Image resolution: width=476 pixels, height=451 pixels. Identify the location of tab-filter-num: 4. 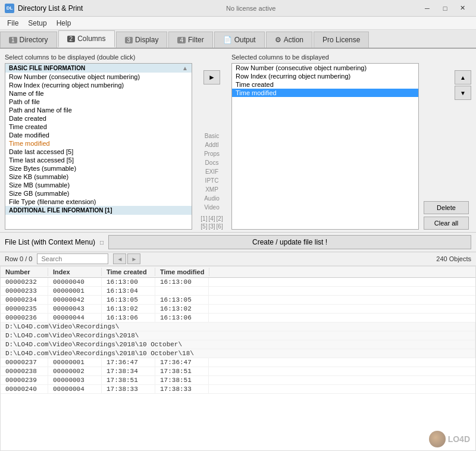
(181, 40).